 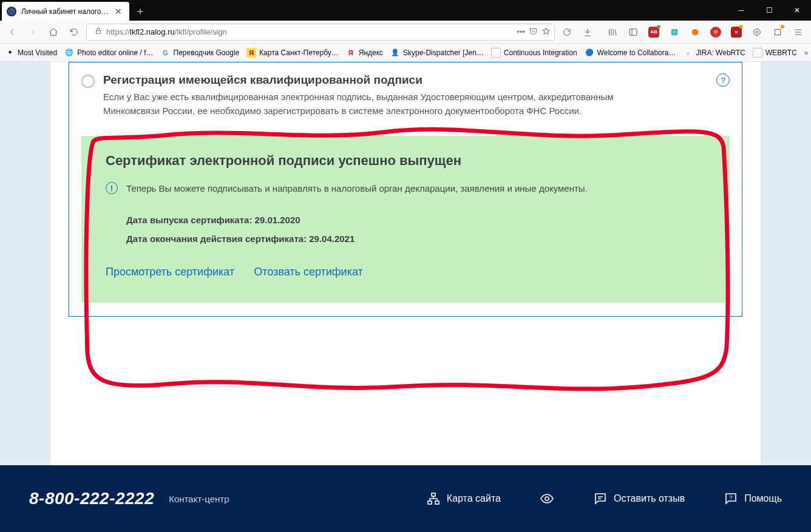 What do you see at coordinates (714, 53) in the screenshot?
I see `bookmark-jira: ⬨JIRA: WebRTC` at bounding box center [714, 53].